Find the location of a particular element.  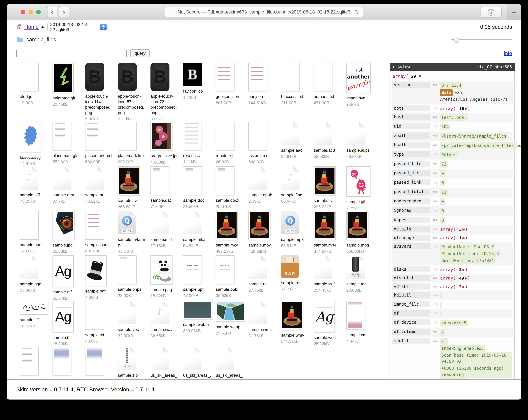

file-item: sample.mka54.84kB is located at coordinates (196, 233).